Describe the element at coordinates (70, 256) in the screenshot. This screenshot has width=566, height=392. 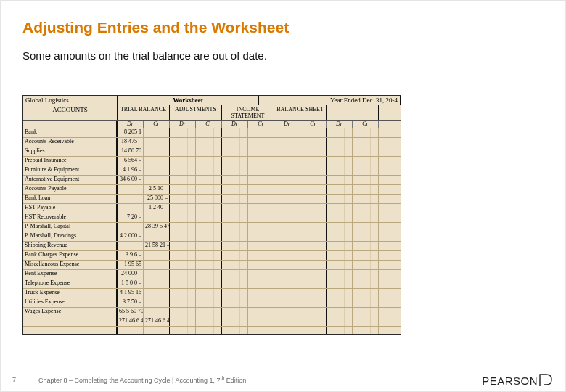
I see `account-name: Bank Charges Expense` at that location.